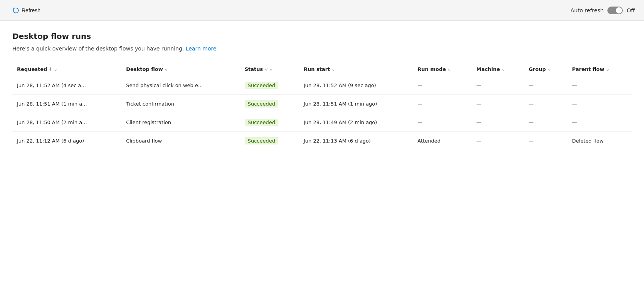  Describe the element at coordinates (322, 49) in the screenshot. I see `page-description: Here's a quick overview of the desktop f…` at that location.